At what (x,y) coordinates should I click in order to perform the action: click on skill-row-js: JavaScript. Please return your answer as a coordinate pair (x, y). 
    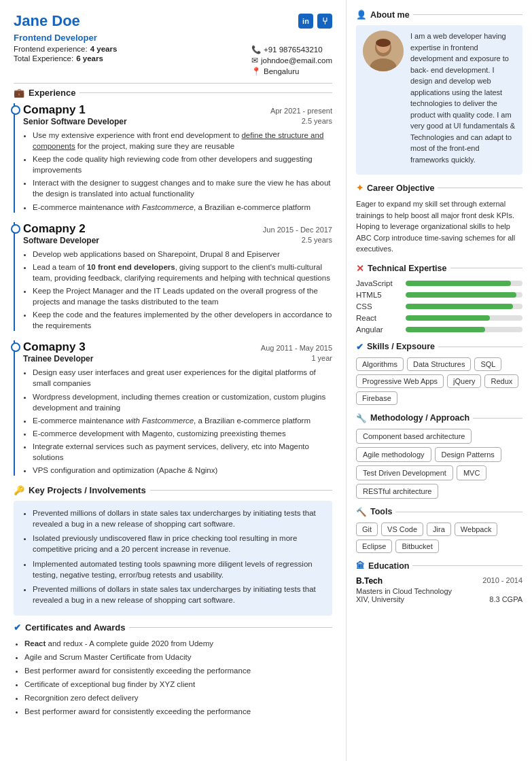
    Looking at the image, I should click on (439, 283).